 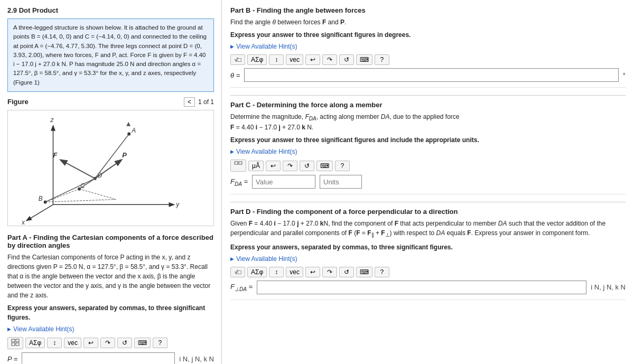 I want to click on redo-btn-a: ↷, so click(x=108, y=343).